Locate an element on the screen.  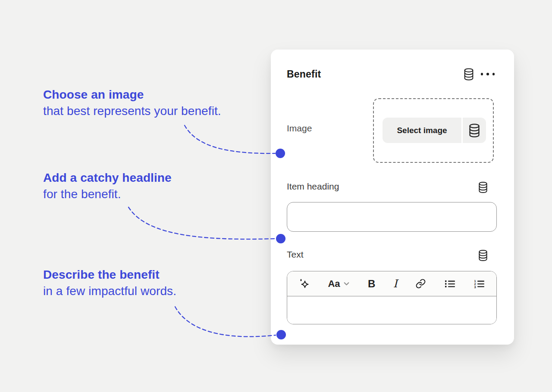
numbered-list-icon: 1 2 3 is located at coordinates (480, 284).